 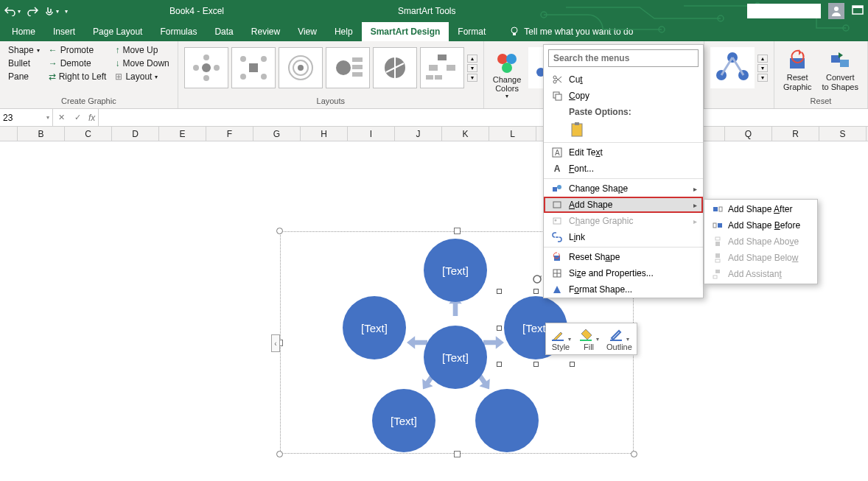 What do you see at coordinates (796, 134) in the screenshot?
I see `col-R: R` at bounding box center [796, 134].